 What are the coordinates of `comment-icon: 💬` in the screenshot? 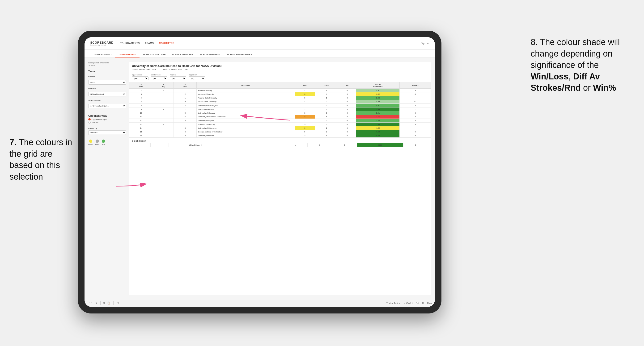 It's located at (418, 303).